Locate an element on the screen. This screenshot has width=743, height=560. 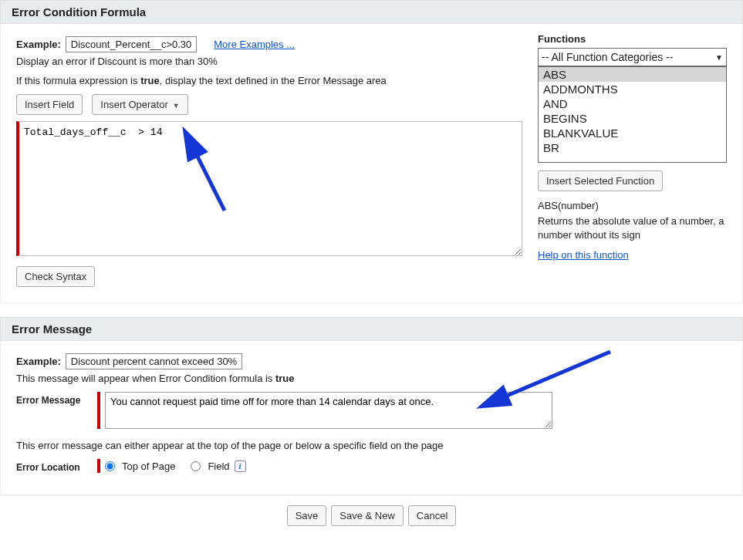
function-item-addmonths: ADDMONTHS is located at coordinates (633, 89).